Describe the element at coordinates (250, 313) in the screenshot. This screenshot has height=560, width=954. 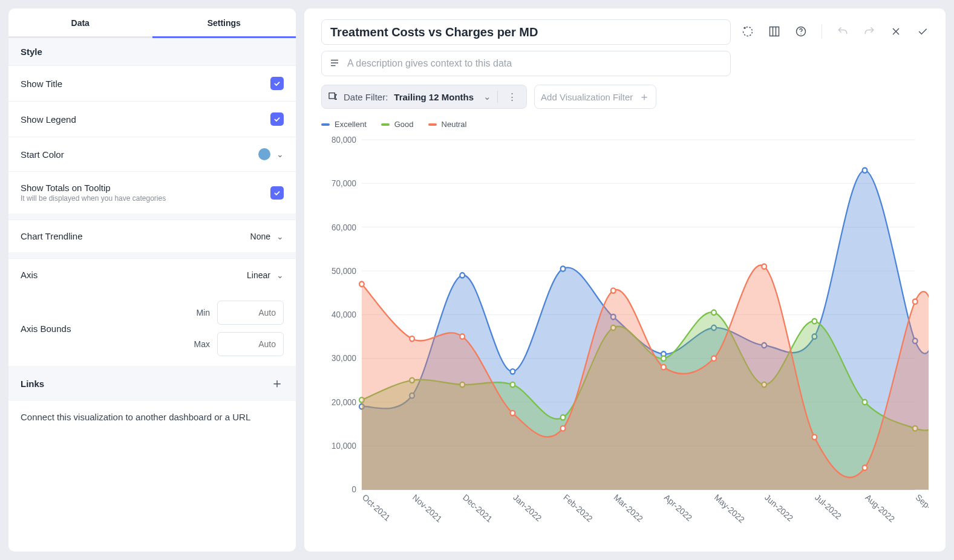
I see `input-axis-min` at that location.